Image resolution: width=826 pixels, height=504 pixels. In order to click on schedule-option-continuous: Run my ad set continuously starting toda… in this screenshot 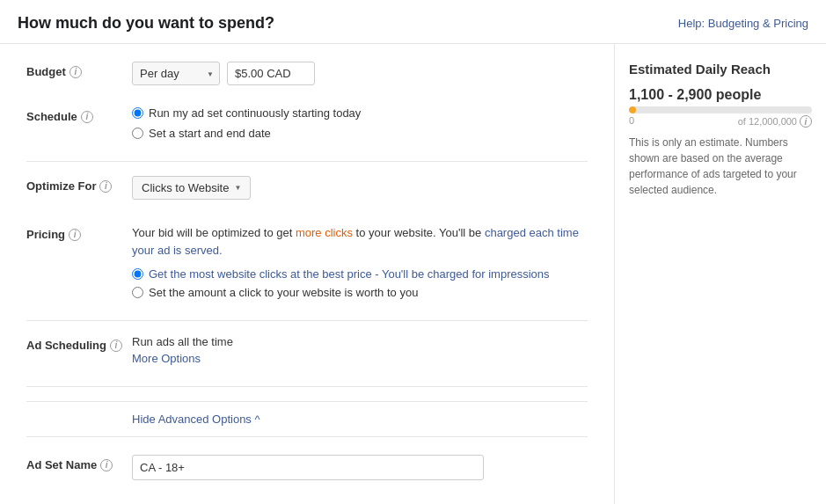, I will do `click(360, 113)`.